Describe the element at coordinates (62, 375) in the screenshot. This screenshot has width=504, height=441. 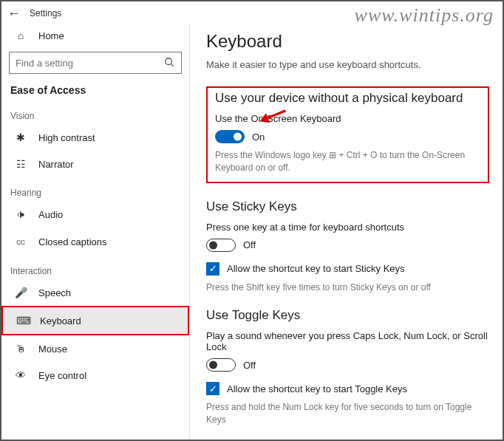
I see `sidebar-item-label: Eye control` at that location.